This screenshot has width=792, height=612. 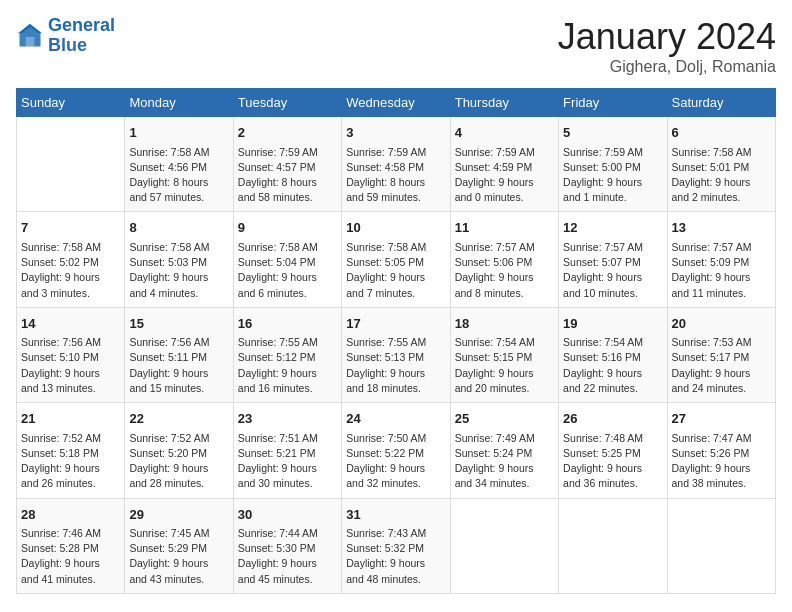 I want to click on calendar-cell: 19Sunrise: 7:54 AM Sunset: 5:16 PM Dayli…, so click(x=613, y=354).